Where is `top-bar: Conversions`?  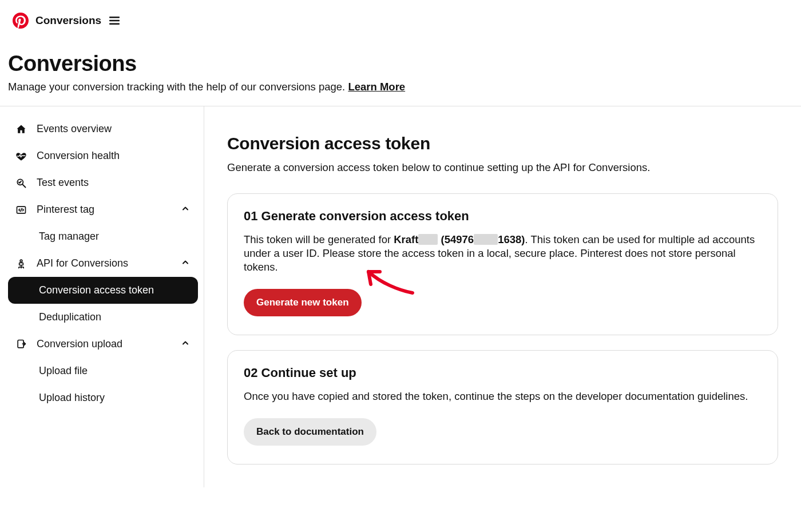 top-bar: Conversions is located at coordinates (400, 17).